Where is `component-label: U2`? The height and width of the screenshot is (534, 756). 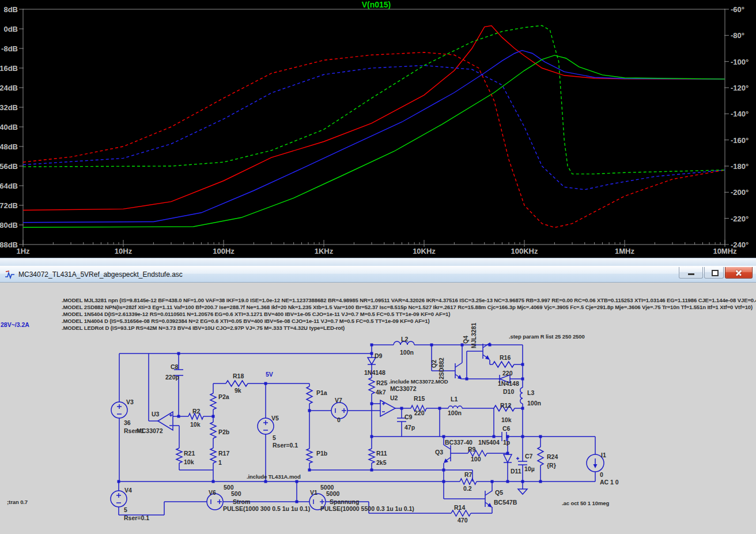
component-label: U2 is located at coordinates (394, 398).